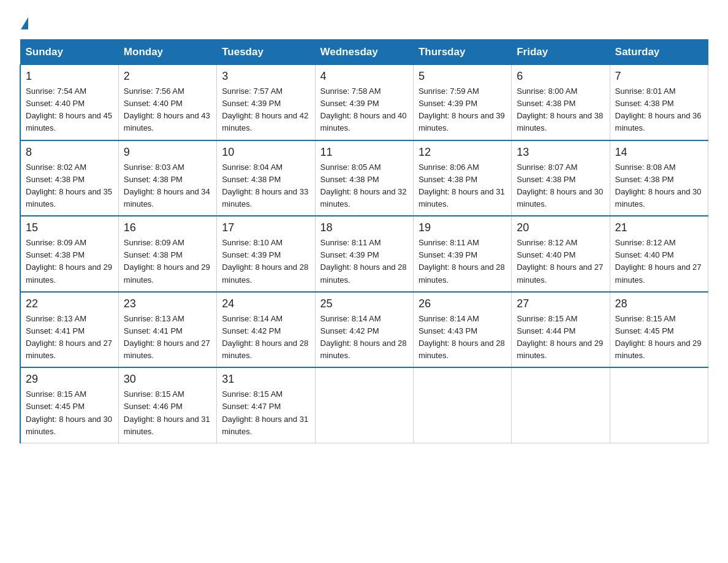 This screenshot has width=728, height=563. I want to click on calendar-cell: 26 Sunrise: 8:14 AMSunset: 4:43 PMDaylig…, so click(462, 330).